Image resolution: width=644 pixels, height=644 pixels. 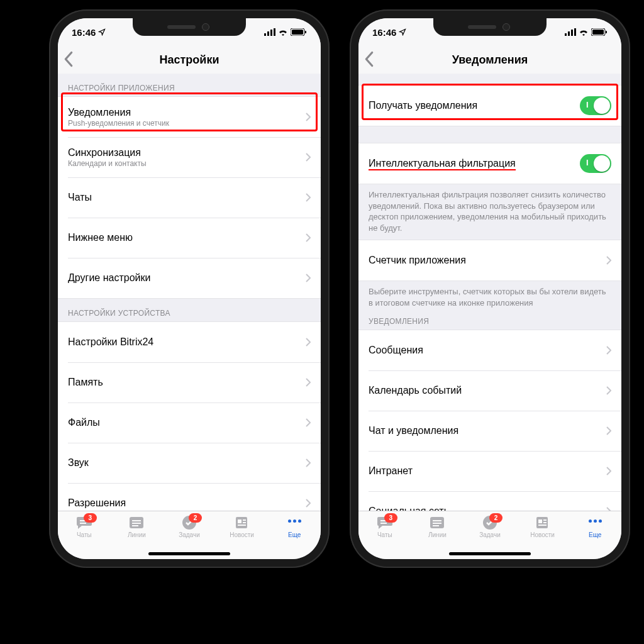 What do you see at coordinates (189, 342) in the screenshot?
I see `row-bitrix24-settings: Настройки Bitrix24` at bounding box center [189, 342].